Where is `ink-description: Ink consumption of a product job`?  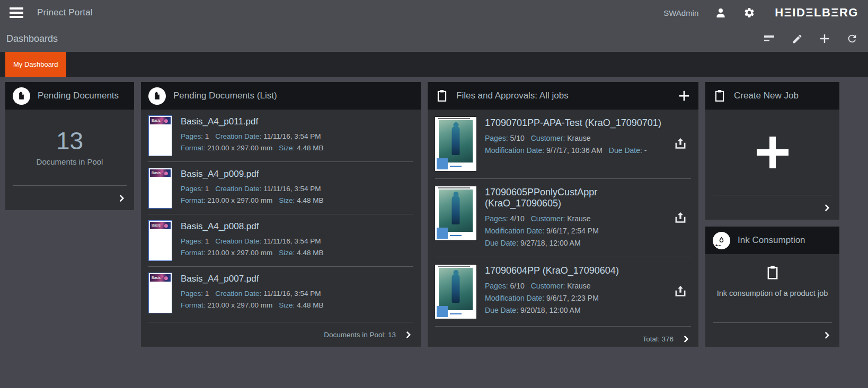 ink-description: Ink consumption of a product job is located at coordinates (773, 293).